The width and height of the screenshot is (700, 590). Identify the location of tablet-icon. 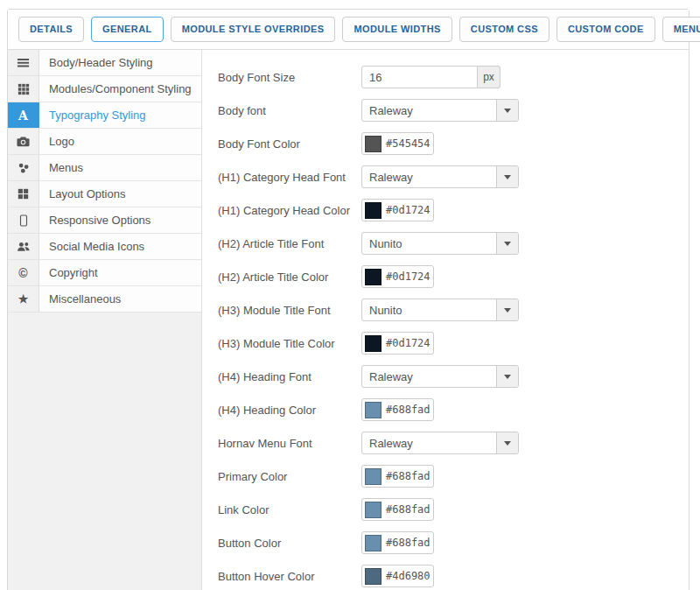
(24, 221).